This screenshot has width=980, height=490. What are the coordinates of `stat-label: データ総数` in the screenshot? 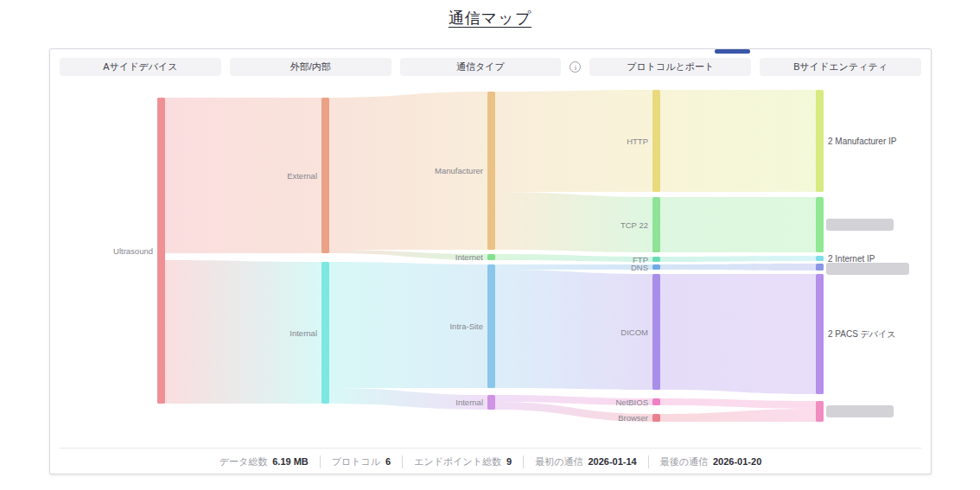 It's located at (244, 461).